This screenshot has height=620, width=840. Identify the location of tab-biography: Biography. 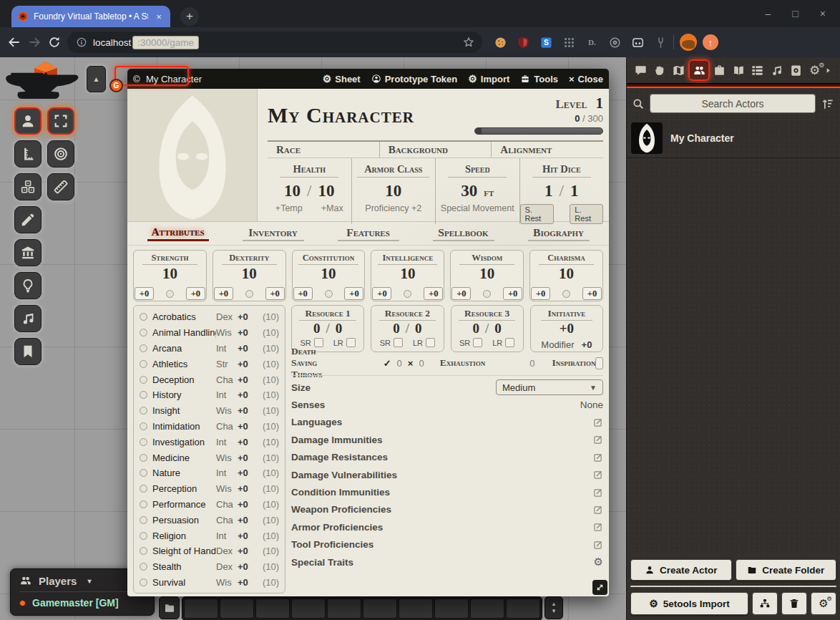
(559, 233).